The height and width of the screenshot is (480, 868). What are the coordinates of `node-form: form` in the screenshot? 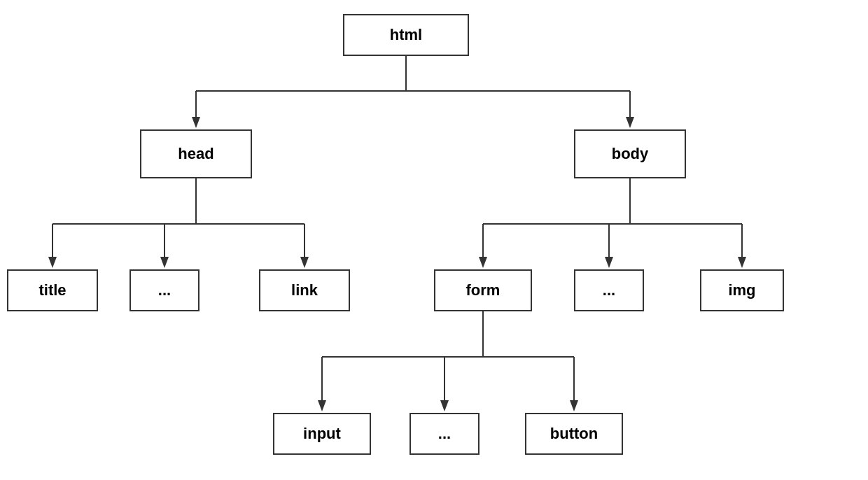 It's located at (483, 290).